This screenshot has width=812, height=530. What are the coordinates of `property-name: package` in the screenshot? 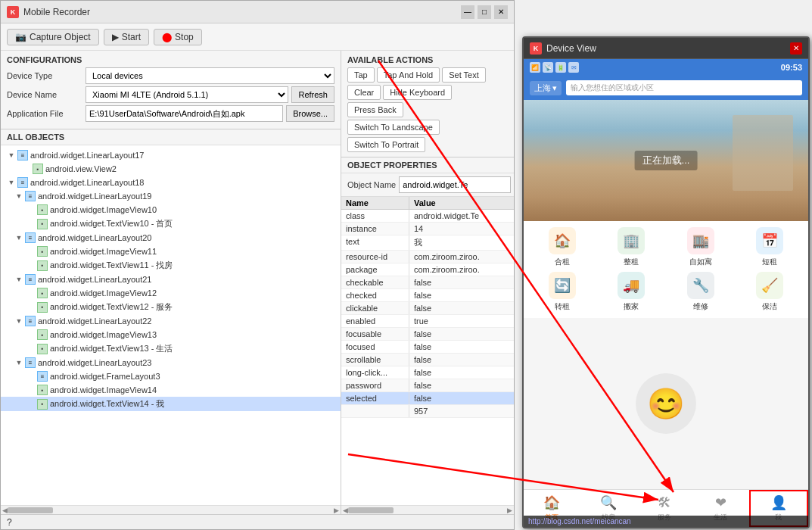 It's located at (375, 270).